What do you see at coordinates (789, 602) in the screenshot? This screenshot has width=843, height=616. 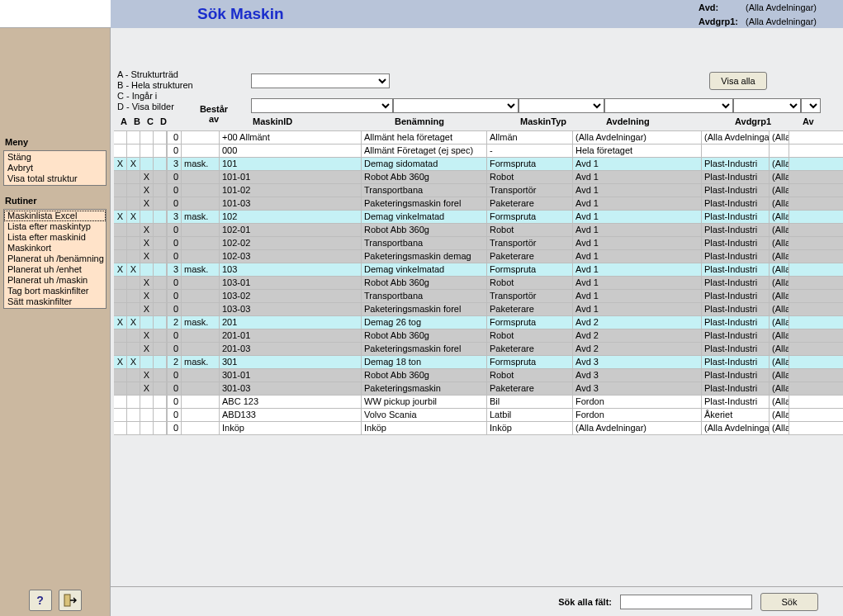 I see `search-button: Sök` at bounding box center [789, 602].